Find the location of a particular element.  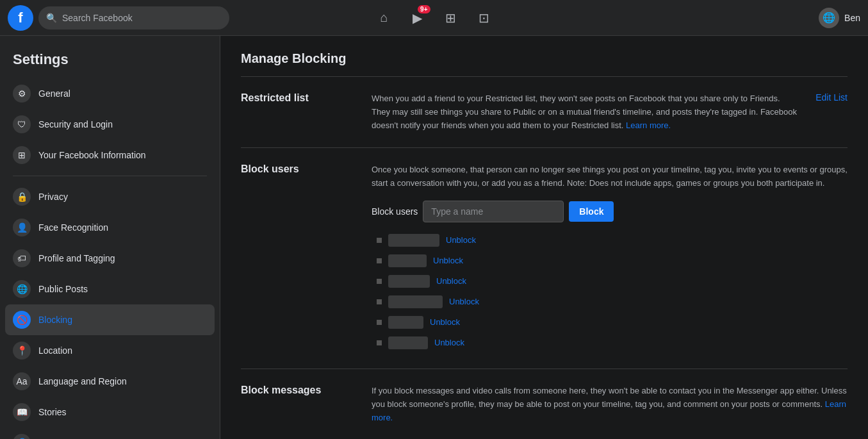

sidebar-item-location: 📍 Location is located at coordinates (110, 351).